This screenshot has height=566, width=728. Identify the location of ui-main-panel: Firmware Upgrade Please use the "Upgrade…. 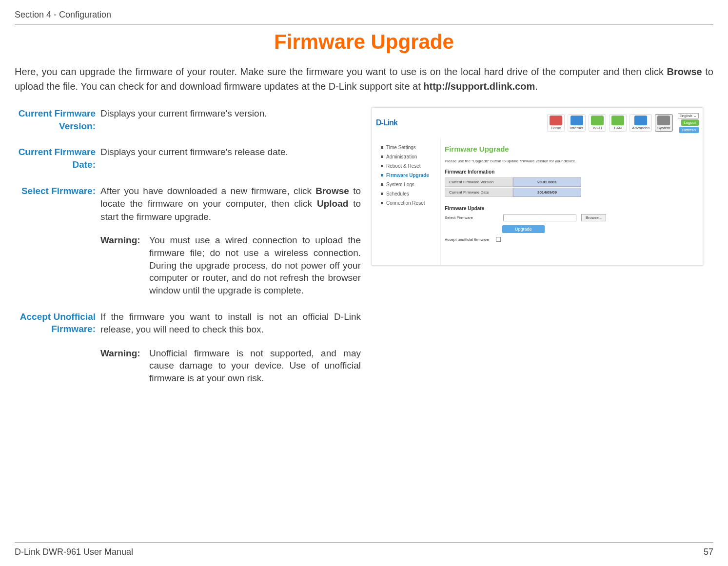
(571, 202).